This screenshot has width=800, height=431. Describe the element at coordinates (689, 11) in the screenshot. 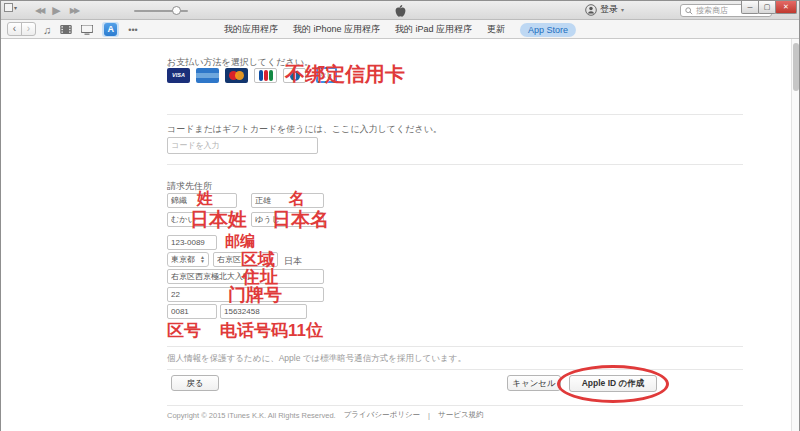

I see `search-icon` at that location.